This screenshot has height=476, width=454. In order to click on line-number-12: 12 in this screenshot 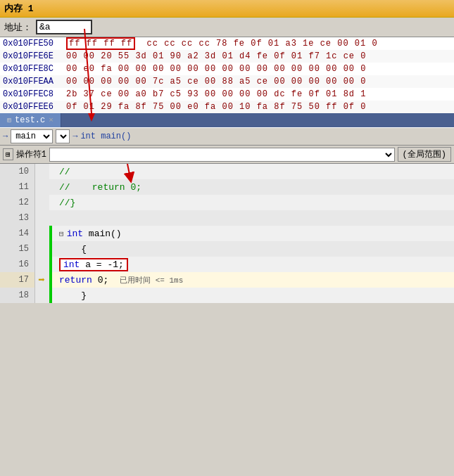, I will do `click(18, 202)`.